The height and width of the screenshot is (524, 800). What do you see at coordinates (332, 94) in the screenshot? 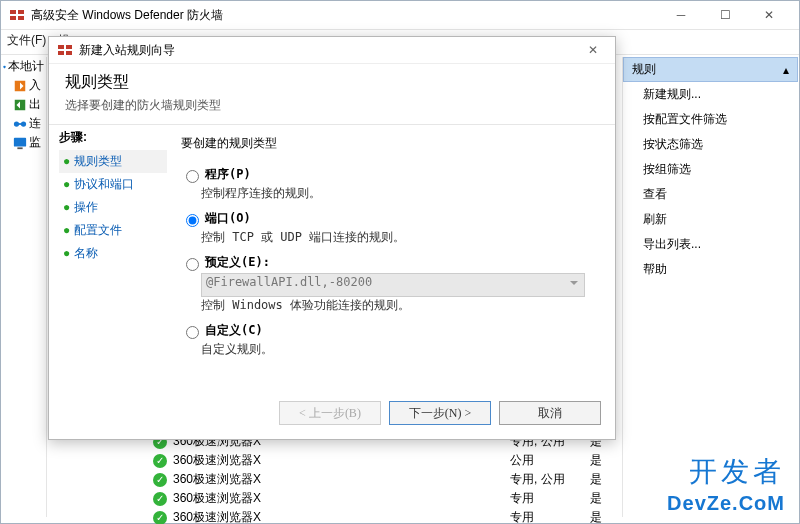
I see `wizard-header: 规则类型 选择要创建的防火墙规则类型` at bounding box center [332, 94].